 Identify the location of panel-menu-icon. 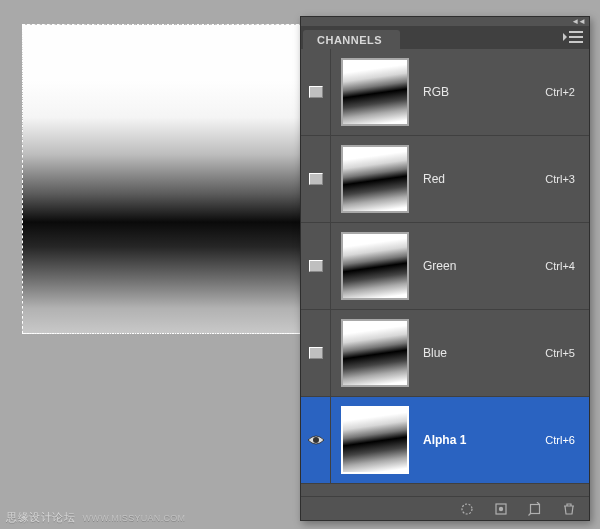
(576, 37).